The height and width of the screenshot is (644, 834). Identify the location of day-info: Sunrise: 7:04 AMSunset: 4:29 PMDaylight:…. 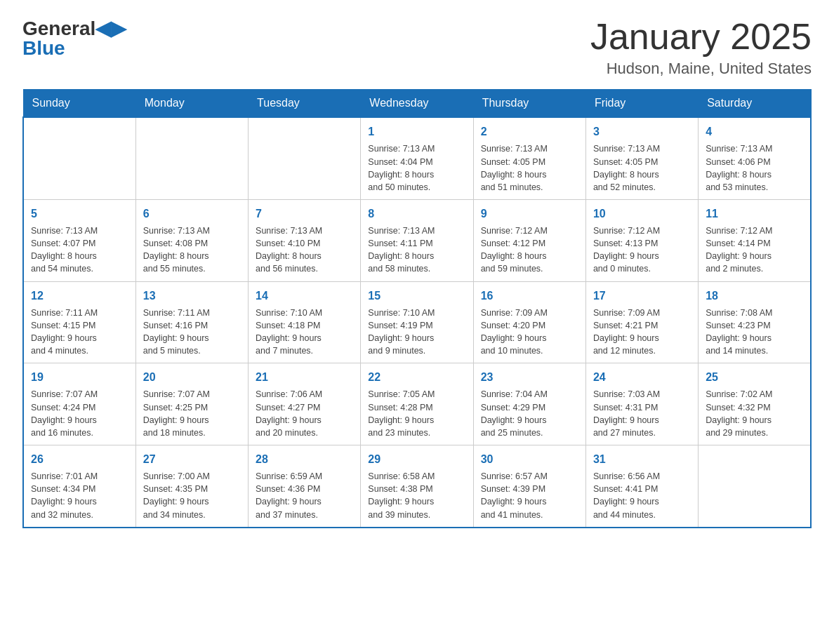
(529, 414).